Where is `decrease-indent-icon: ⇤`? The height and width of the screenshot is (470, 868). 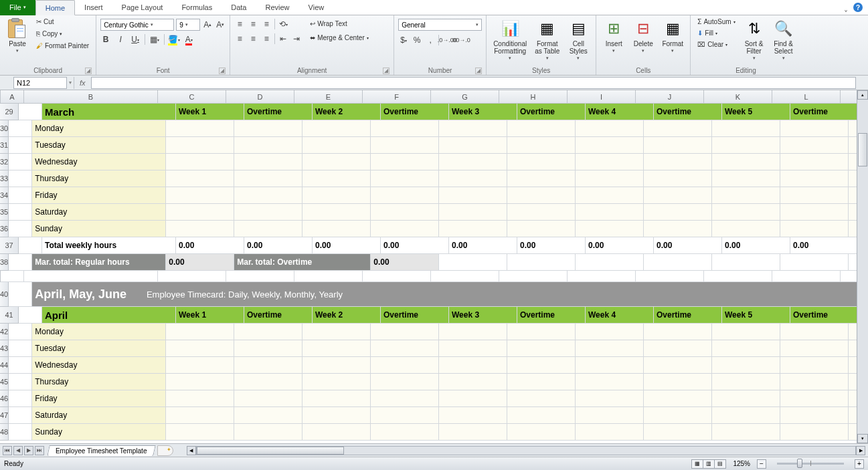
decrease-indent-icon: ⇤ is located at coordinates (283, 39).